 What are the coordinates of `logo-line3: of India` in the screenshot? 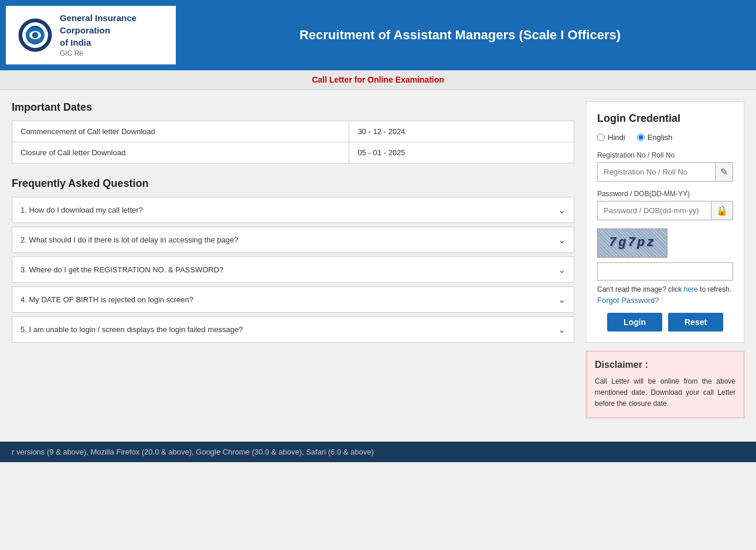 It's located at (98, 42).